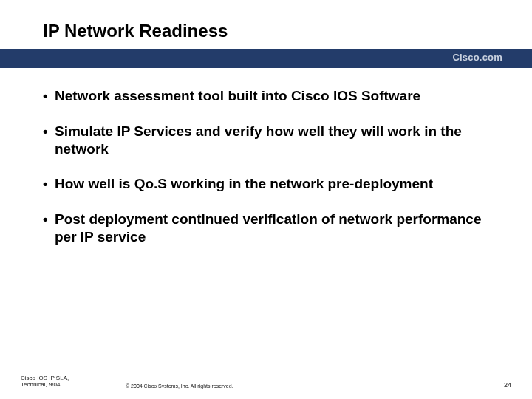  What do you see at coordinates (266, 385) in the screenshot?
I see `footer-left-line2: Technical, 9/04` at bounding box center [266, 385].